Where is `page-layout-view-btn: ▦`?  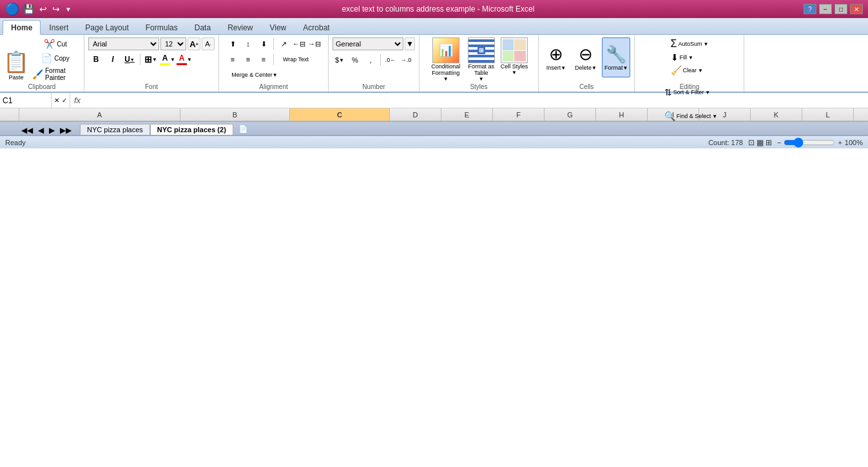 page-layout-view-btn: ▦ is located at coordinates (760, 143).